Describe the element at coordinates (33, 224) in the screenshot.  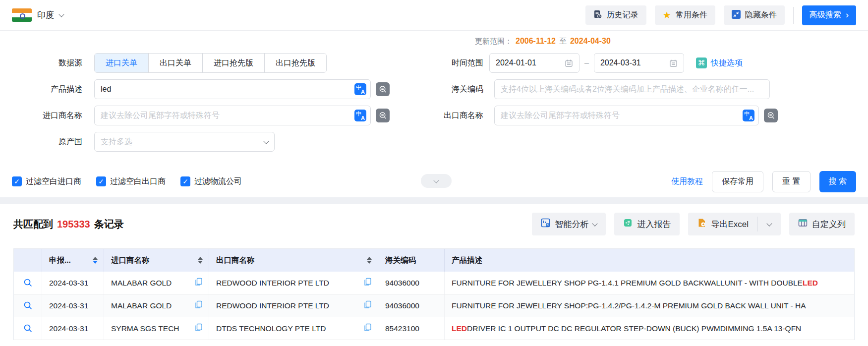
I see `match-prefix: 共匹配到` at that location.